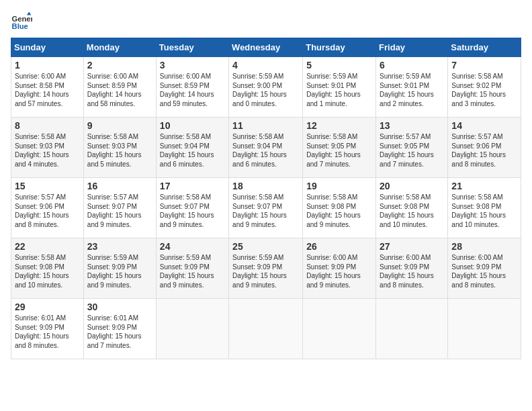 Image resolution: width=532 pixels, height=411 pixels. I want to click on day-info: Sunrise: 5:58 AMSunset: 9:02 PMDaylight:…, so click(484, 90).